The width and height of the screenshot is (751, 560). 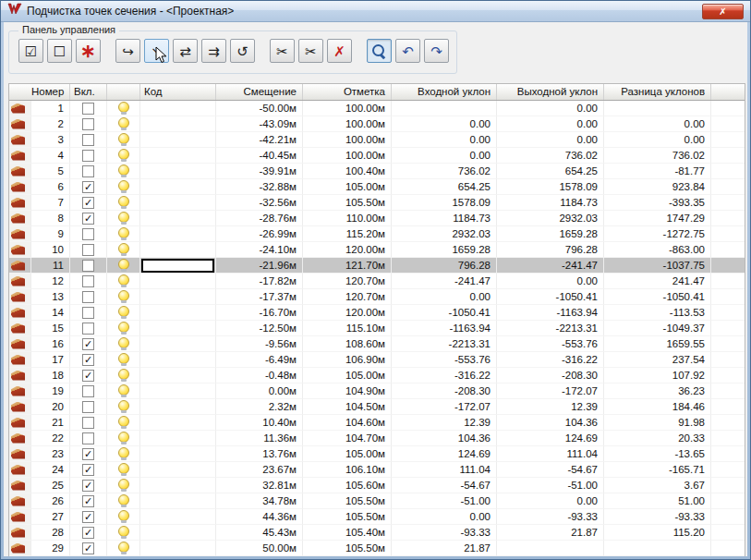 What do you see at coordinates (377, 187) in the screenshot?
I see `table-row: 6✓-32.88м105.00м654.251578.09923.84` at bounding box center [377, 187].